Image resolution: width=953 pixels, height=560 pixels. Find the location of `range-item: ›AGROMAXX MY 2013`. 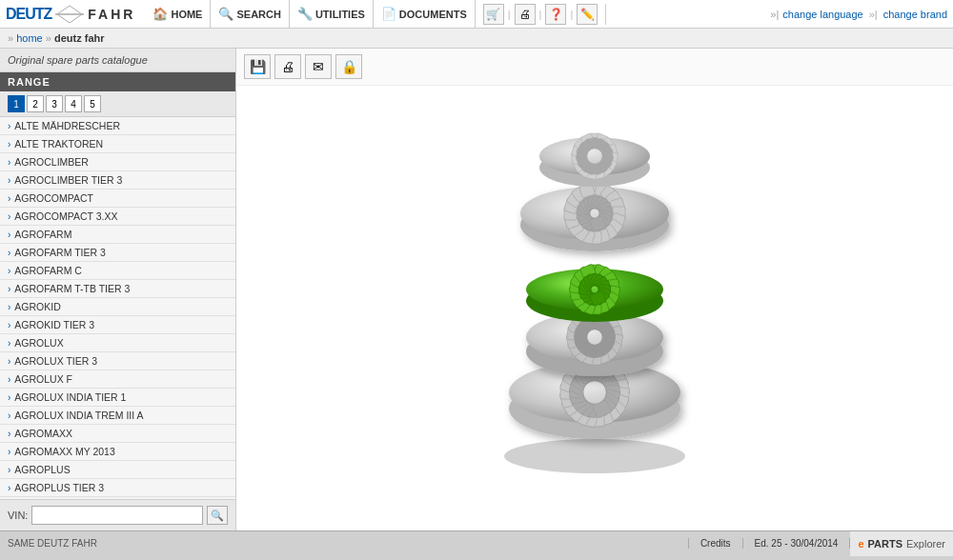

range-item: ›AGROMAXX MY 2013 is located at coordinates (118, 451).